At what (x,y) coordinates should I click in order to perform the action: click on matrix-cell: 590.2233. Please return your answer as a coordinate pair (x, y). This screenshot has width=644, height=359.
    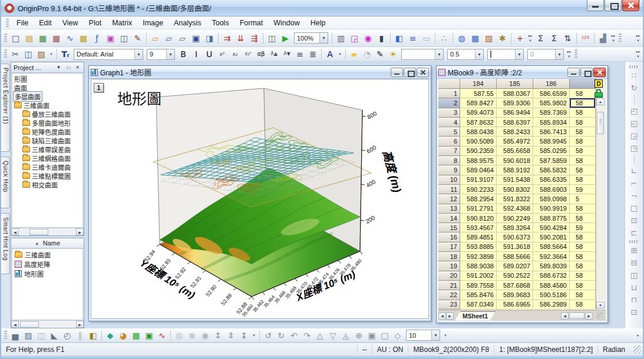
    Looking at the image, I should click on (478, 190).